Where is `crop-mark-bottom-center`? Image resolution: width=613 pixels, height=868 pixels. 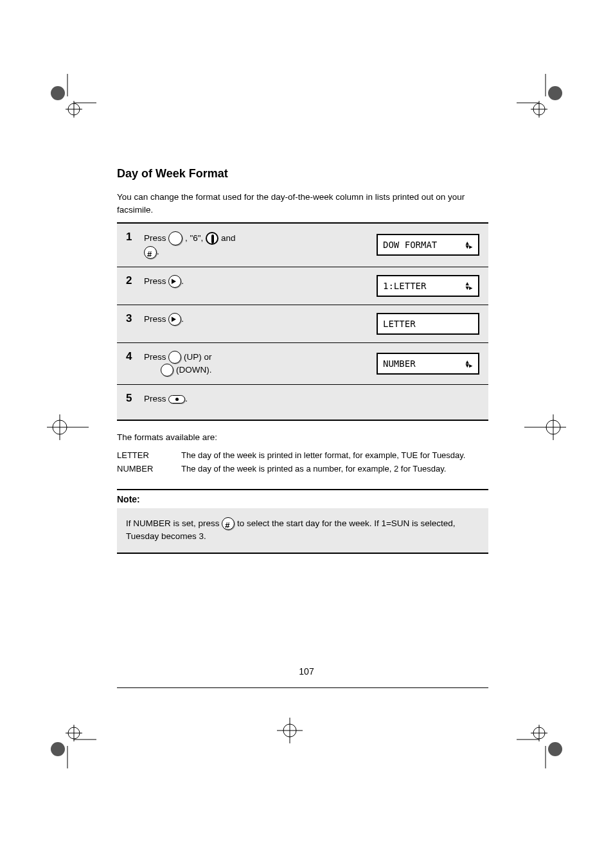
crop-mark-bottom-center is located at coordinates (290, 731).